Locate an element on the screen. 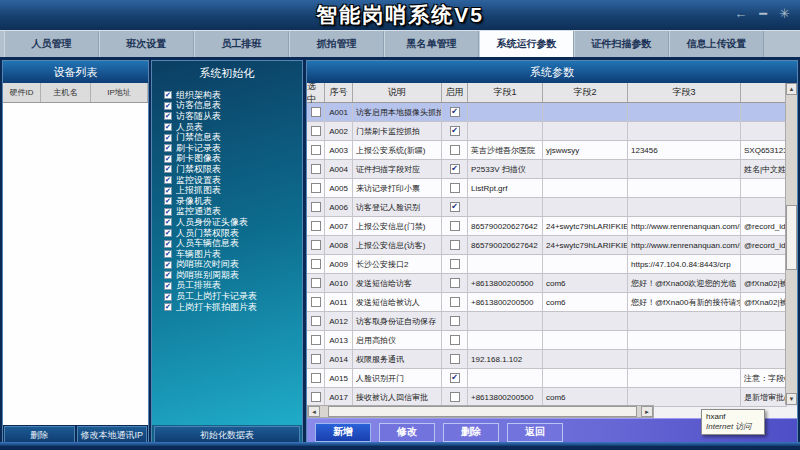 This screenshot has height=450, width=800. table-row: A009长沙公安接口2https://47.104.0.84:8443/crp is located at coordinates (552, 264).